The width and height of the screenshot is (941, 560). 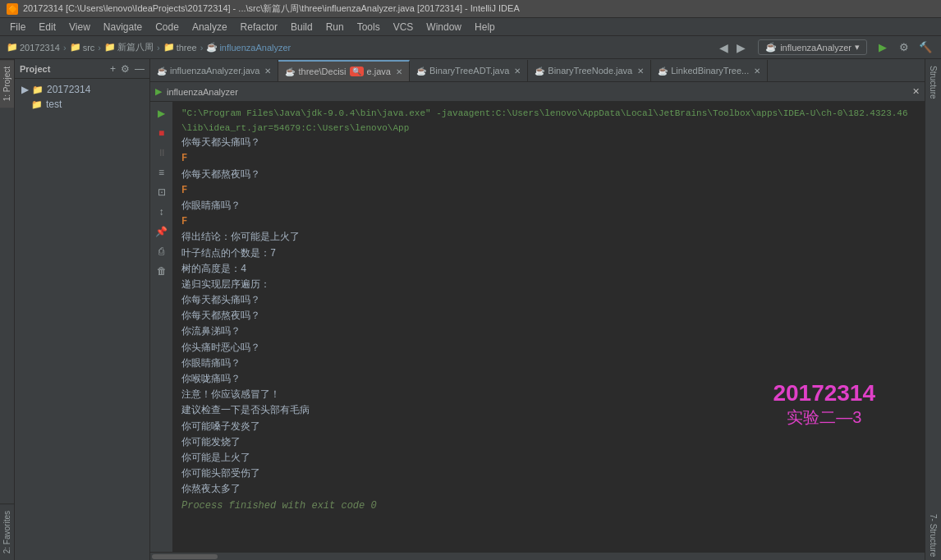 What do you see at coordinates (65, 48) in the screenshot?
I see `sep1: ›` at bounding box center [65, 48].